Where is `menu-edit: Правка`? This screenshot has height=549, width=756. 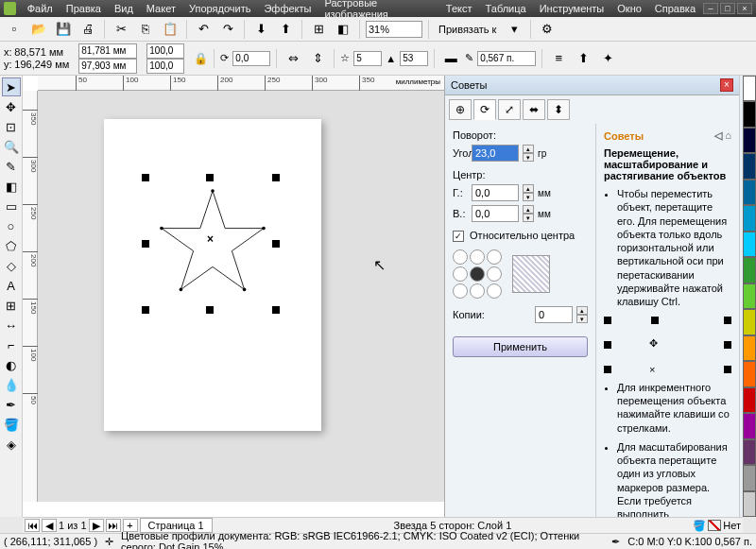 menu-edit: Правка is located at coordinates (83, 9).